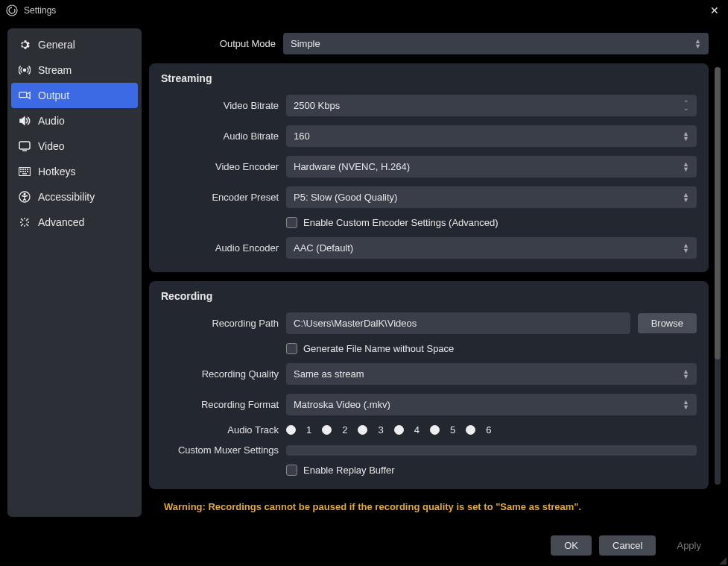 This screenshot has width=728, height=566. Describe the element at coordinates (75, 146) in the screenshot. I see `sidebar-item-video: Video` at that location.